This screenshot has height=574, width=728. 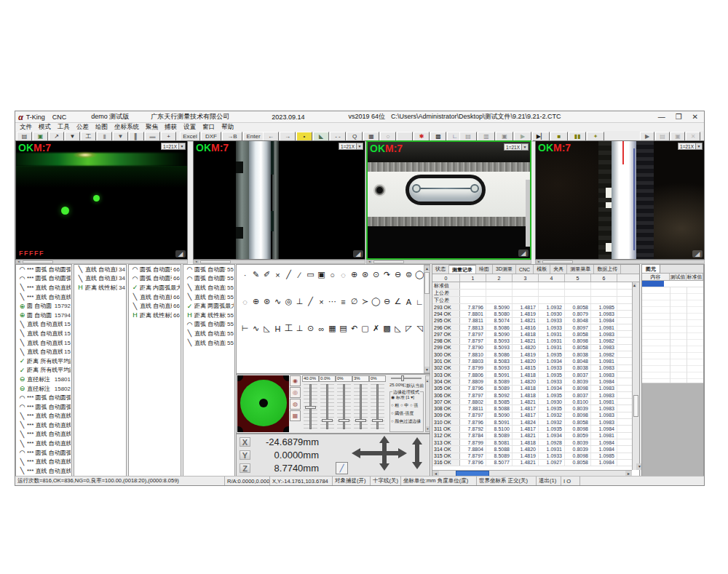 I want to click on tool-icon: ▦, so click(x=332, y=329).